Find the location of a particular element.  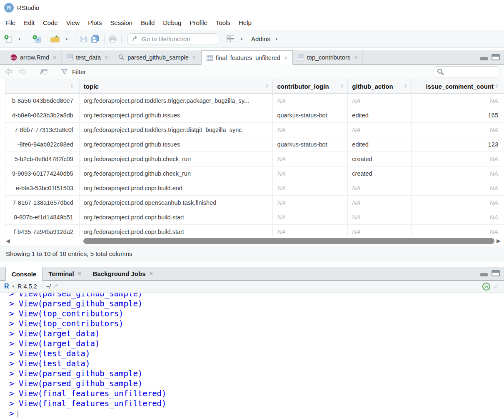

table-row: e-bfe3-53bc01f51503org.fedoraproject.pro… is located at coordinates (255, 188).